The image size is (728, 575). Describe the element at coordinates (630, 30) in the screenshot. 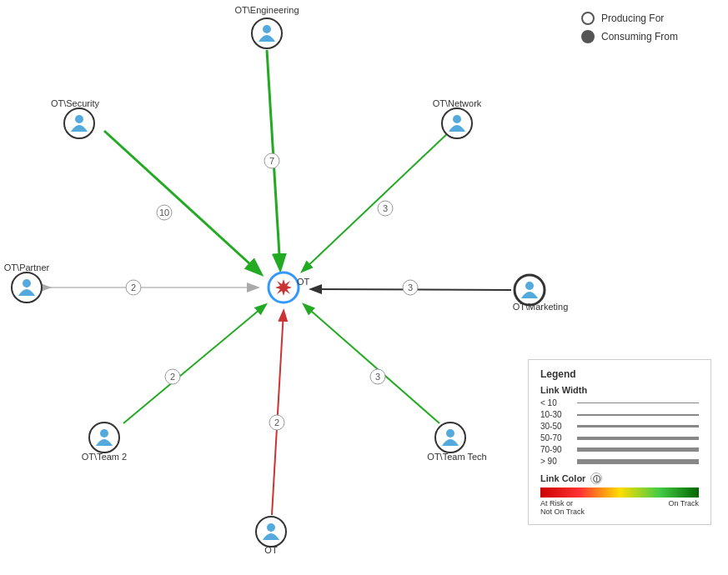

I see `top-legend: Producing For Consuming From` at that location.